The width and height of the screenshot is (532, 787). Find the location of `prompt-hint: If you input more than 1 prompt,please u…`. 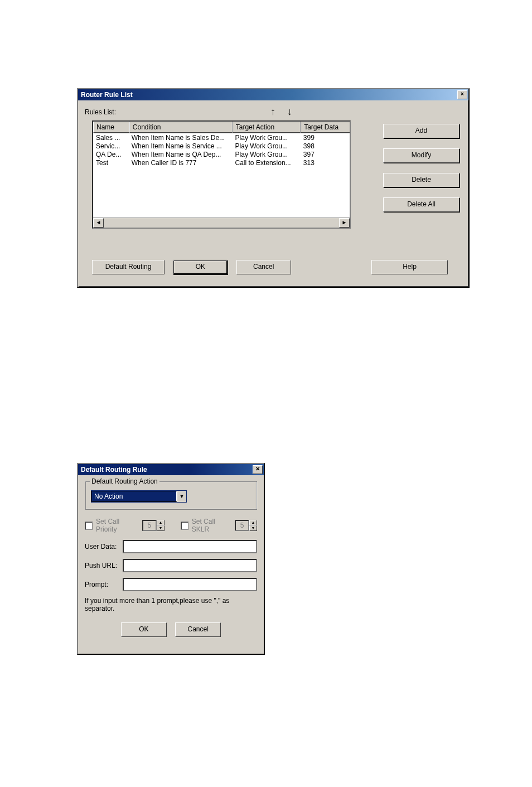

prompt-hint: If you input more than 1 prompt,please u… is located at coordinates (171, 605).